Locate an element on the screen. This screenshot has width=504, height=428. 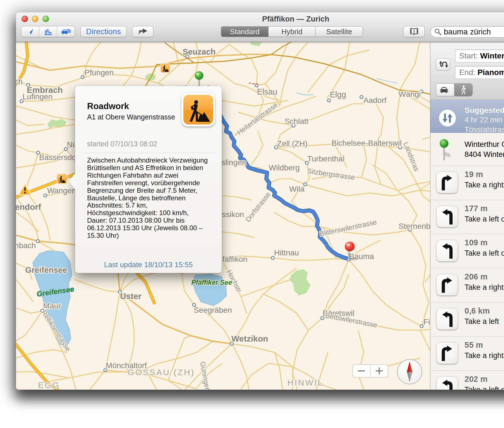
svg-text: Seuzach is located at coordinates (199, 52).